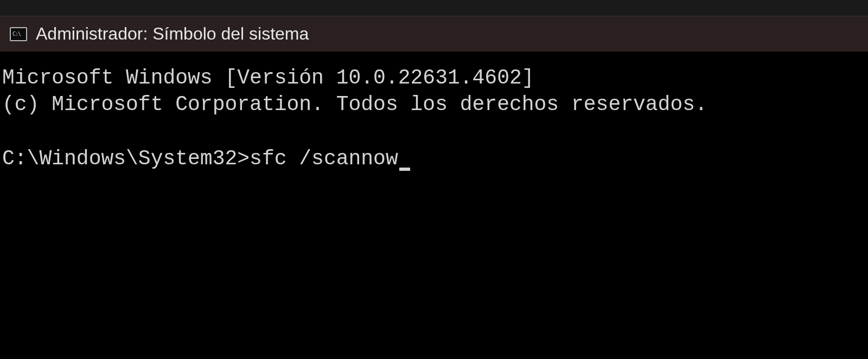 The width and height of the screenshot is (868, 359). I want to click on tab-title: Administrador: Símbolo del sistema, so click(173, 34).